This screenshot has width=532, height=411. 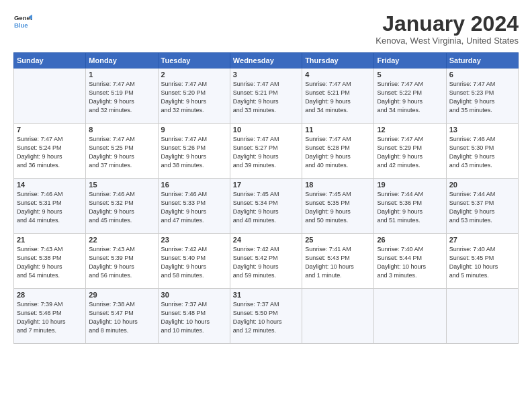 What do you see at coordinates (266, 60) in the screenshot?
I see `header-row: SundayMondayTuesdayWednesdayThursdayFrid…` at bounding box center [266, 60].